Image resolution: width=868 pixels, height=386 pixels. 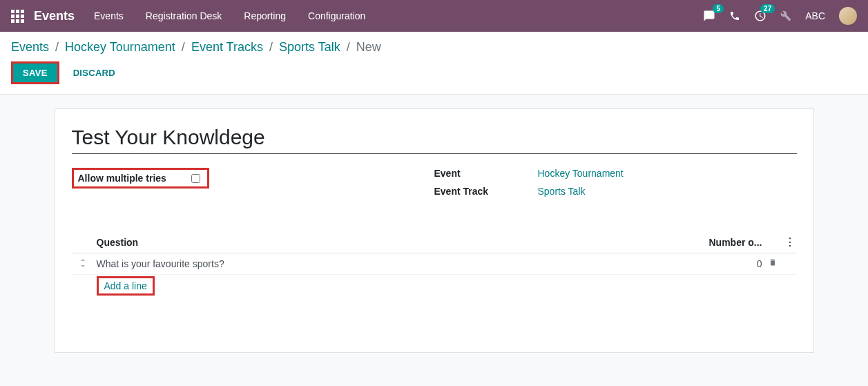 I want to click on allow-multiple-tries-checkbox, so click(x=196, y=178).